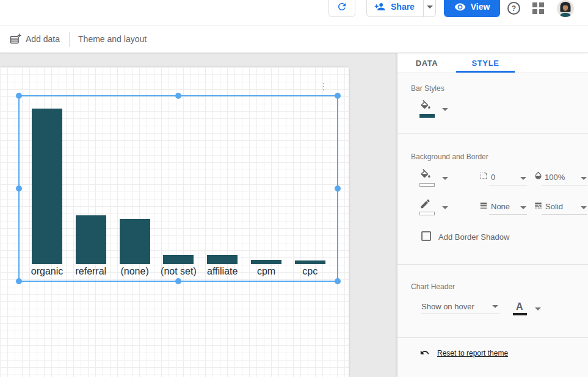 Image resolution: width=588 pixels, height=377 pixels. I want to click on share-button: Share, so click(401, 9).